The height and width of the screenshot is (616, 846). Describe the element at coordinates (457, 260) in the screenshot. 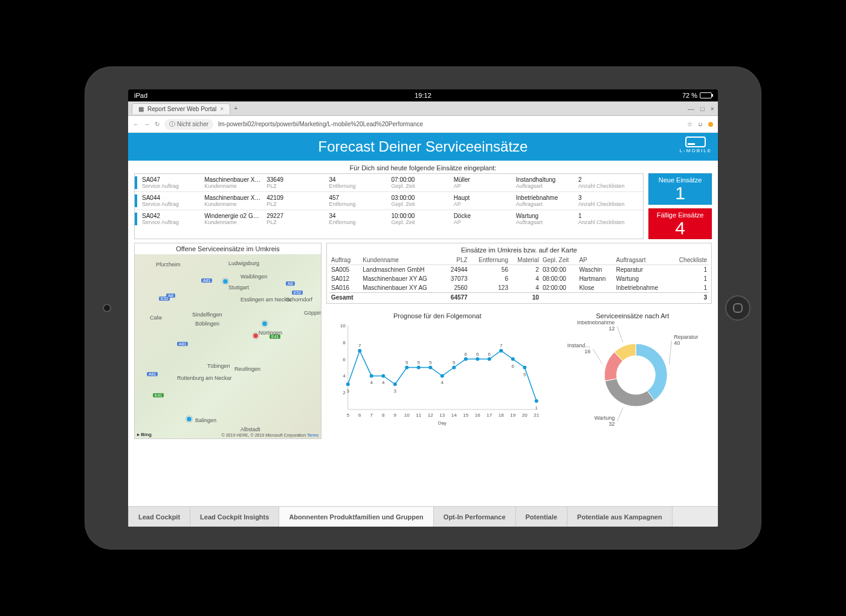

I see `table-header: PLZ` at that location.